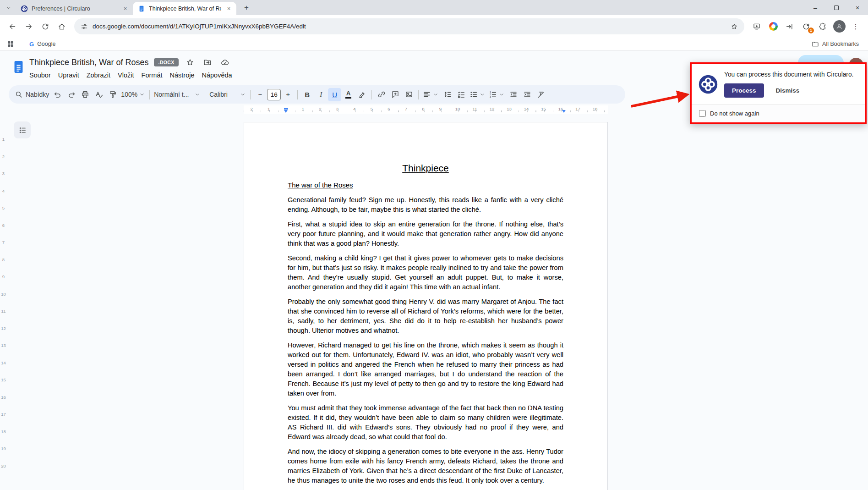 This screenshot has height=490, width=868. I want to click on ruler-number: 16, so click(561, 109).